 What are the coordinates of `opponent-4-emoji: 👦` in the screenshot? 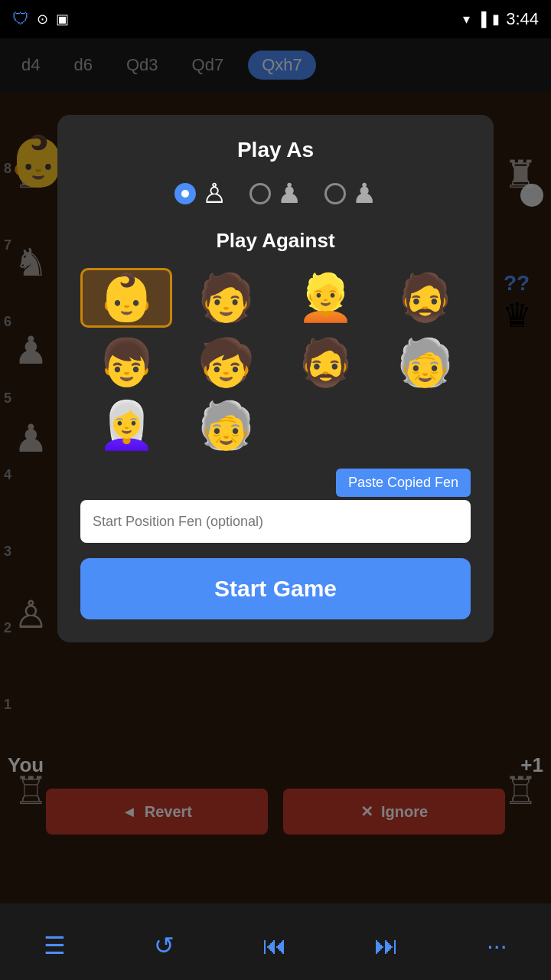 It's located at (127, 363).